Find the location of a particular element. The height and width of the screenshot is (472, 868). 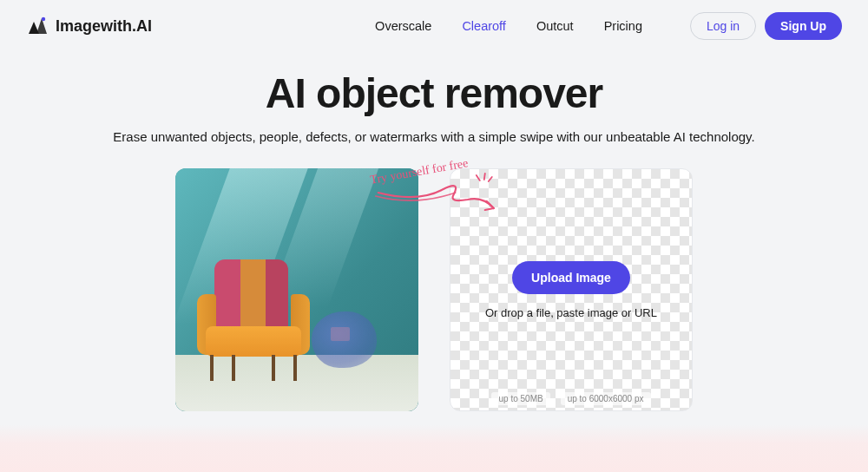

footer-gradient is located at coordinates (434, 448).